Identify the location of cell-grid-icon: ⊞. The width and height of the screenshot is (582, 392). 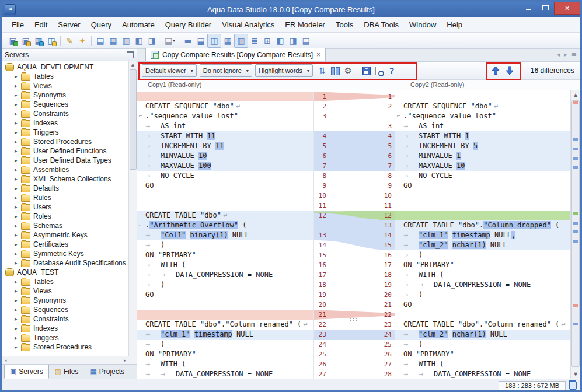
(267, 41).